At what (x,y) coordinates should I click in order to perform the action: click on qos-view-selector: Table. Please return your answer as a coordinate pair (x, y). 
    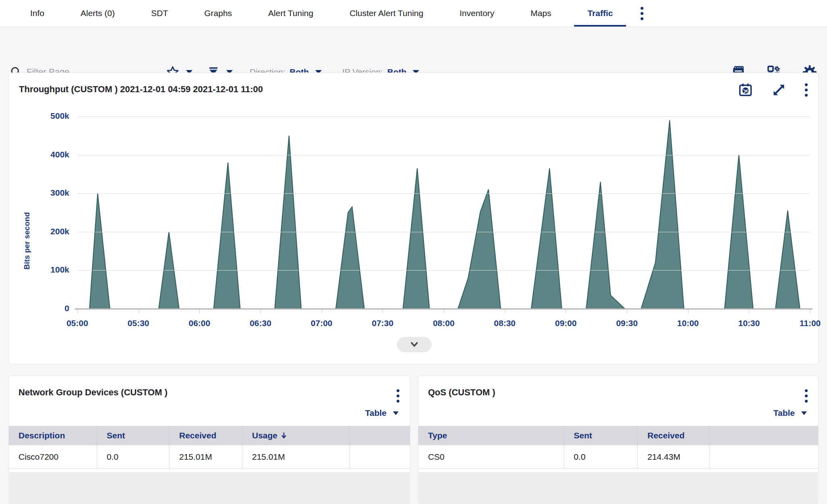
    Looking at the image, I should click on (790, 413).